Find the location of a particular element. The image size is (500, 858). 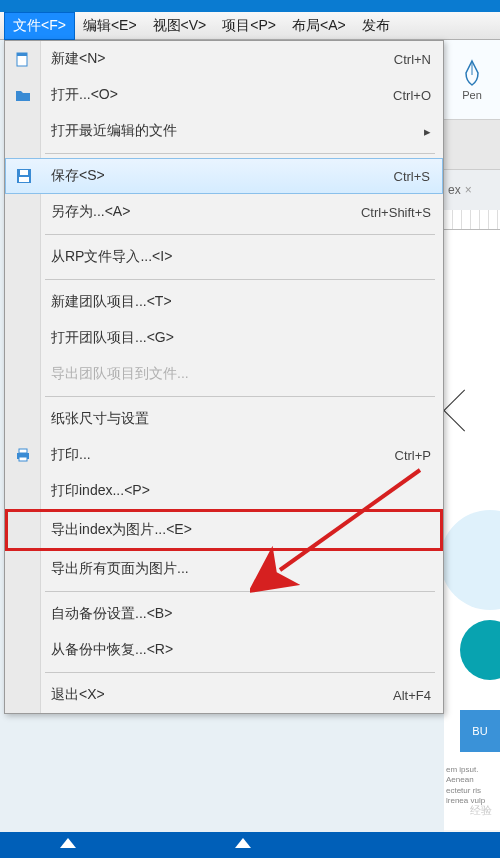

menu-shortcut: Ctrl+N is located at coordinates (412, 60).